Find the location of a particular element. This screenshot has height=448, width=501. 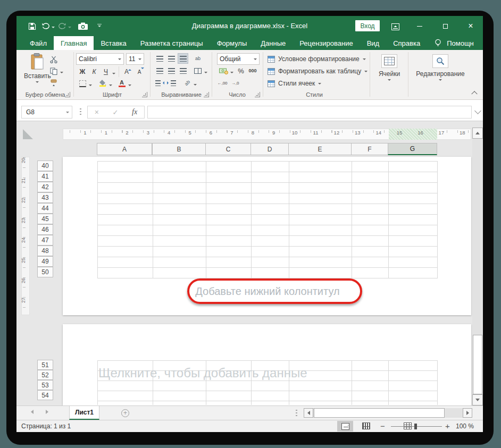

decrease-decimal-button: →,0 is located at coordinates (235, 83).